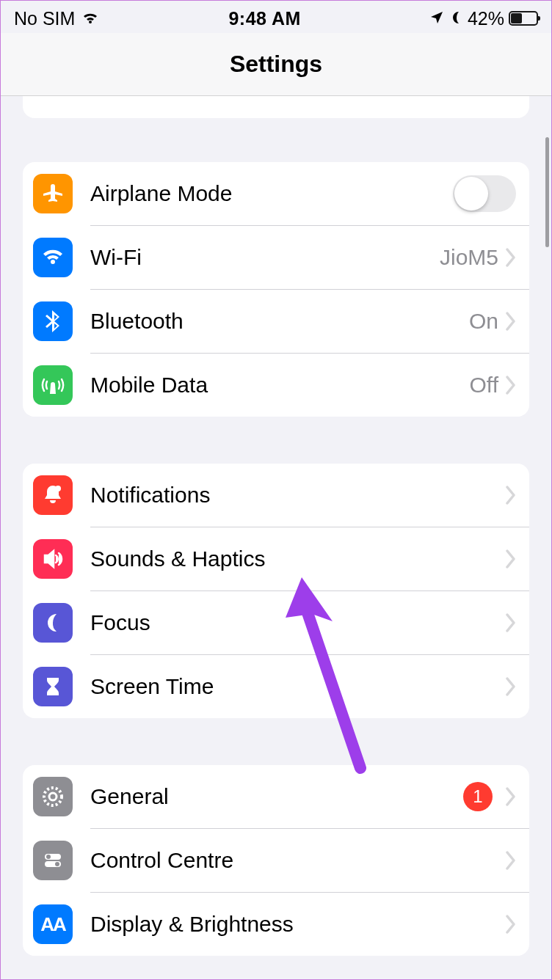 Image resolution: width=552 pixels, height=980 pixels. I want to click on display-label: Display & Brightness, so click(298, 924).